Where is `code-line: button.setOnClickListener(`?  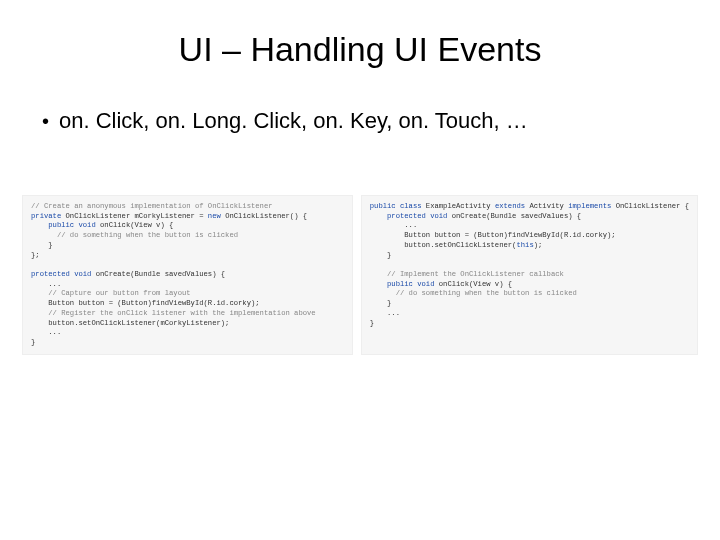 code-line: button.setOnClickListener( is located at coordinates (444, 245).